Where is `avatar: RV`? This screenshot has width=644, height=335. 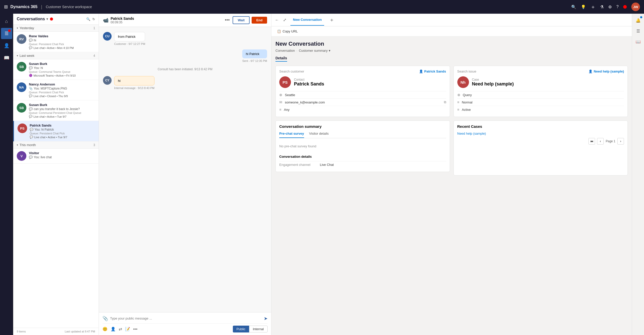 avatar: RV is located at coordinates (22, 39).